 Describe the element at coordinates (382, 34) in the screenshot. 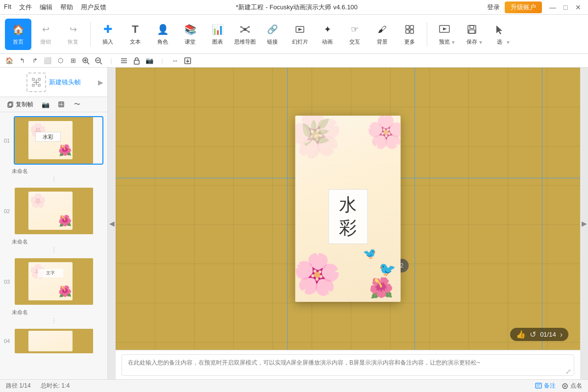

I see `tool-bg: 🖌 背景` at that location.